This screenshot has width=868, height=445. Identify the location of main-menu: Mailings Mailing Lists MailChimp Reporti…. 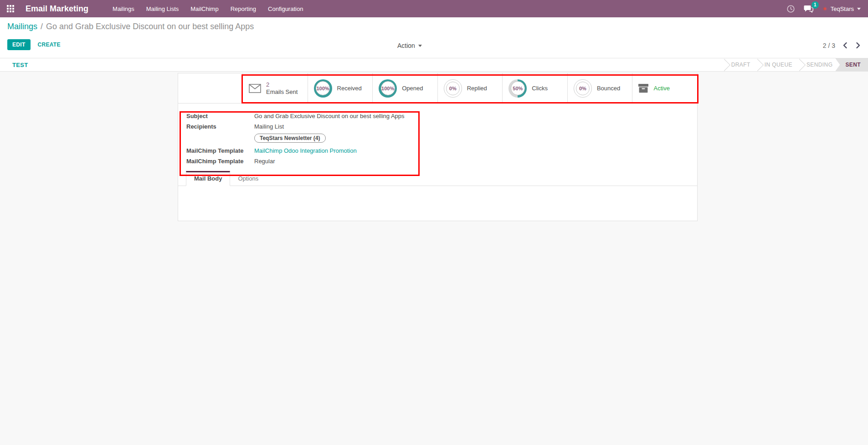
(208, 9).